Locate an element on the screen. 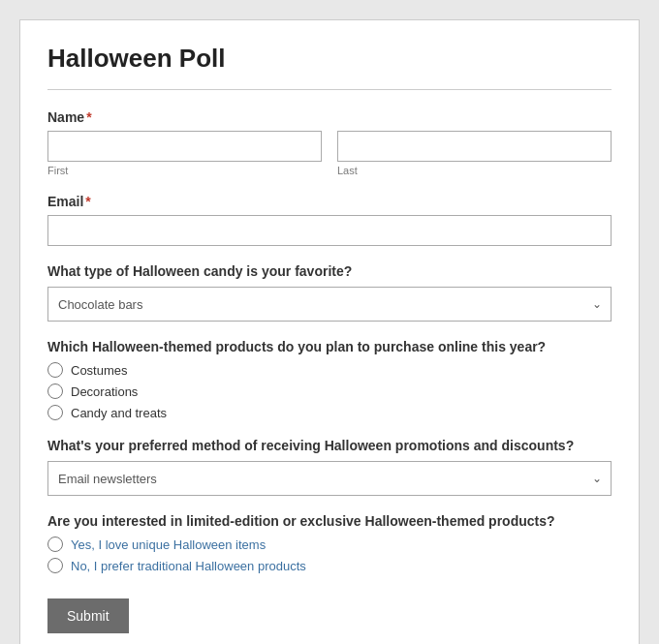 This screenshot has height=644, width=659. promotions-select: Email newsletters Social media Text mess… is located at coordinates (330, 478).